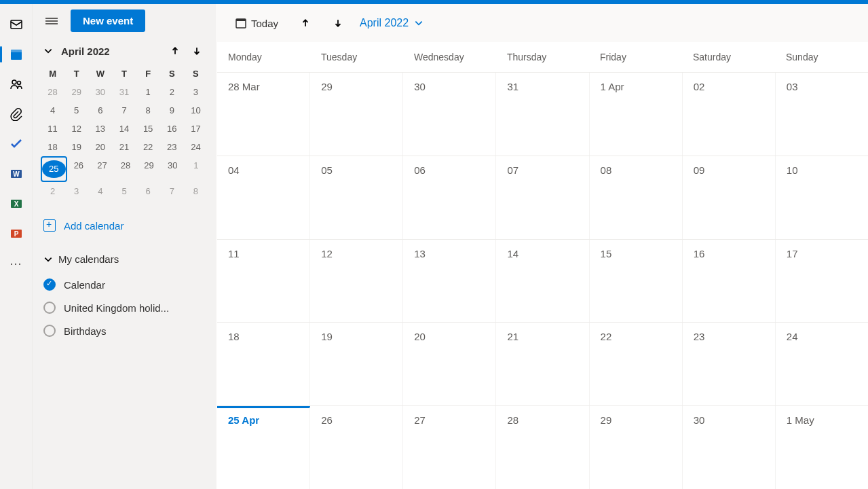  What do you see at coordinates (16, 114) in the screenshot?
I see `rail-files` at bounding box center [16, 114].